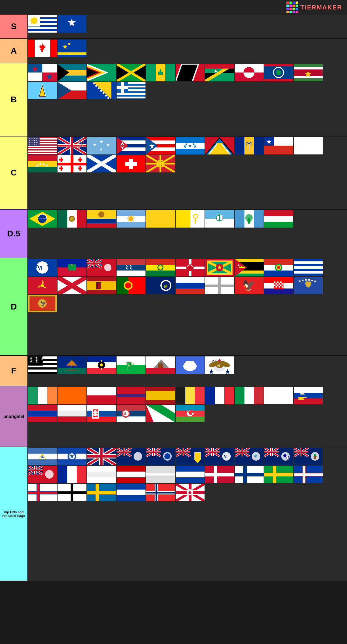 The image size is (347, 644). Describe the element at coordinates (43, 365) in the screenshot. I see `flag-brittany: ⚜ ⚜ ⚜ ⚜ ⚜` at that location.